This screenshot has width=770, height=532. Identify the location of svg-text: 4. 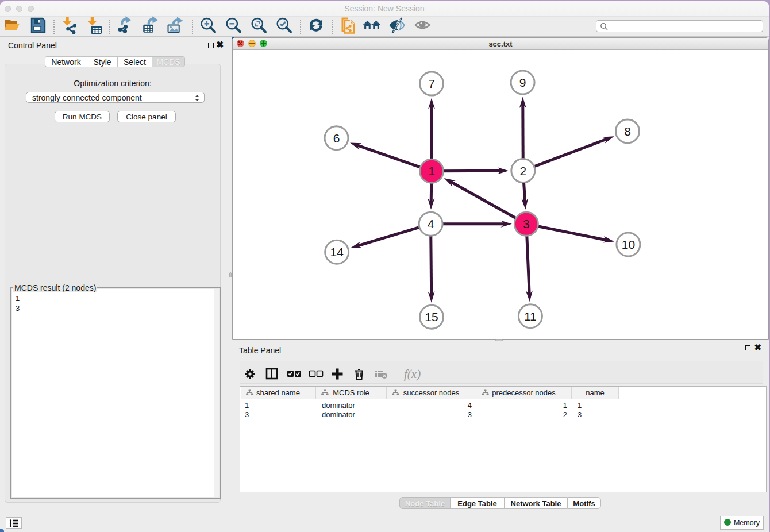
(431, 224).